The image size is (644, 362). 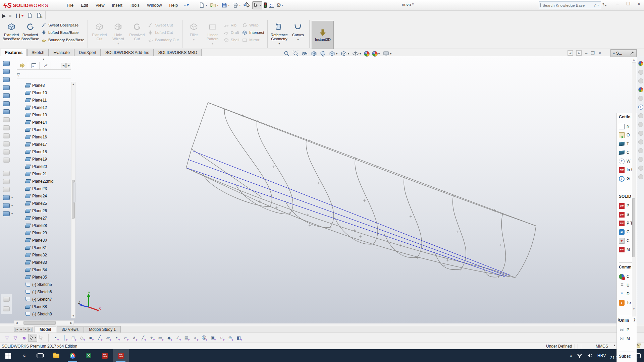 I want to click on apply-scene-icon, so click(x=641, y=81).